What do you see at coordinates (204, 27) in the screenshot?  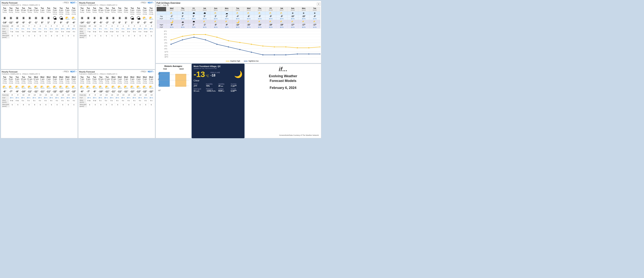 I see `ov-night-pop-cell: 40 %` at bounding box center [204, 27].